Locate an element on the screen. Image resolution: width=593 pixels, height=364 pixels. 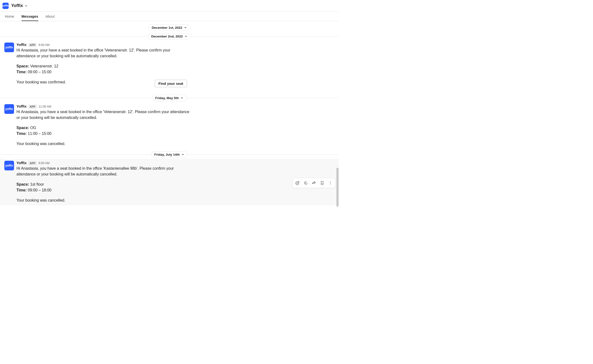
date-pill: December 2nd, 2022 is located at coordinates (169, 36).